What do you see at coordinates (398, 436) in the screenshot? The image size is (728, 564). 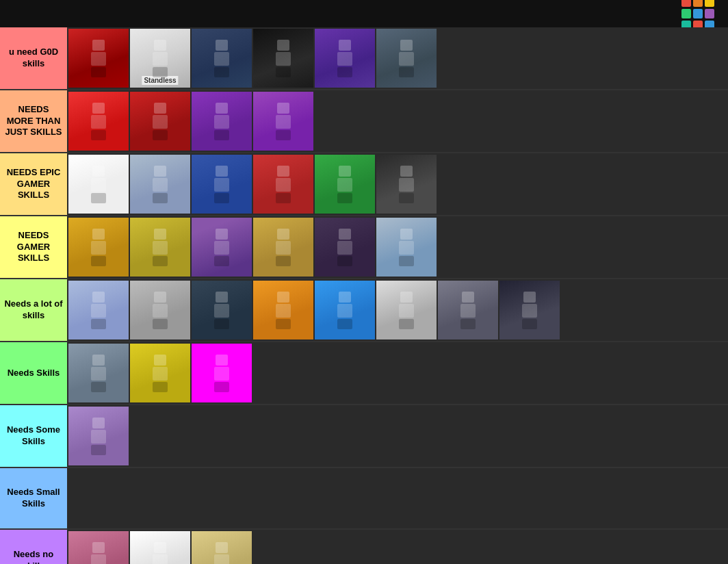 I see `tier-items-f` at bounding box center [398, 436].